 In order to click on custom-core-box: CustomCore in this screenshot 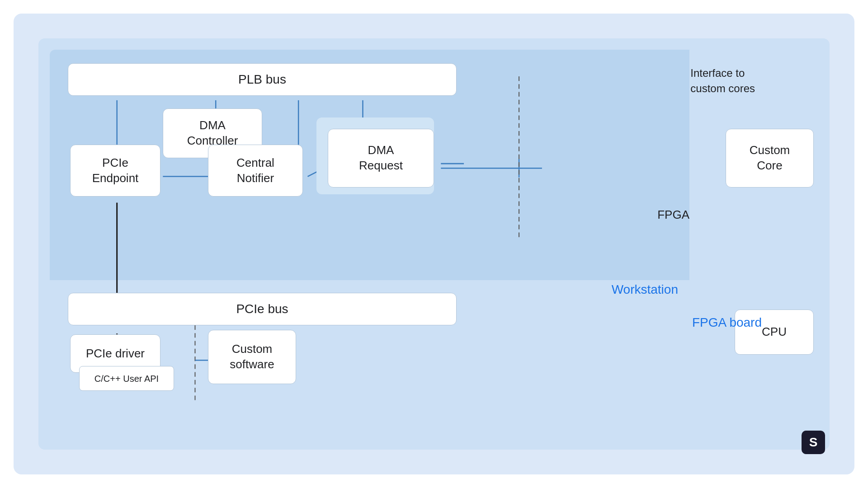, I will do `click(769, 158)`.